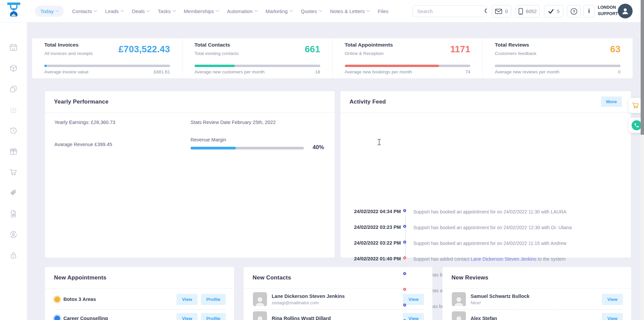  I want to click on nav-item-automation: Automation, so click(242, 11).